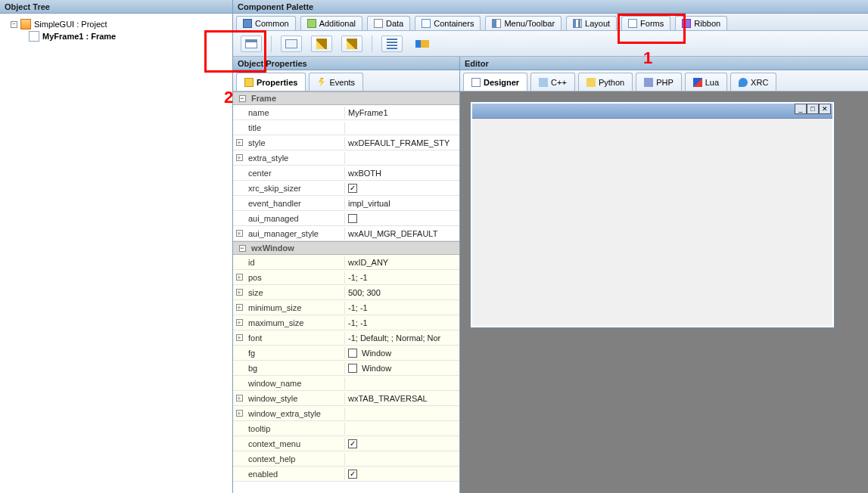 Image resolution: width=868 pixels, height=493 pixels. I want to click on tab-designer: Designer, so click(495, 82).